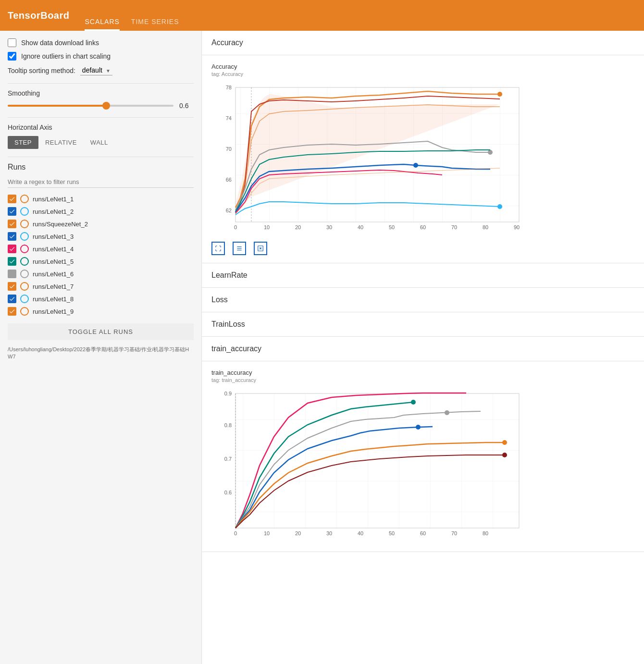 The width and height of the screenshot is (644, 664). I want to click on list-item: runs/LeNet1_1, so click(101, 199).